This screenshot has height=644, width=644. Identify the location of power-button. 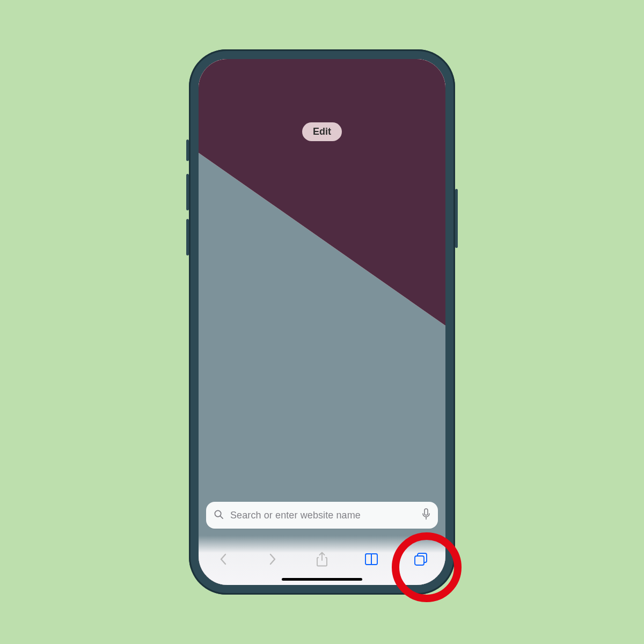
(456, 218).